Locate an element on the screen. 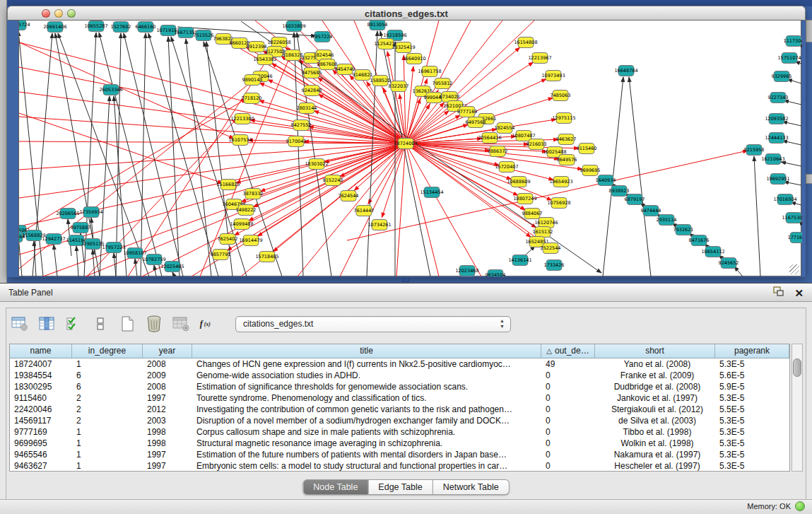 Image resolution: width=812 pixels, height=514 pixels. graph-node: 1117304 is located at coordinates (793, 41).